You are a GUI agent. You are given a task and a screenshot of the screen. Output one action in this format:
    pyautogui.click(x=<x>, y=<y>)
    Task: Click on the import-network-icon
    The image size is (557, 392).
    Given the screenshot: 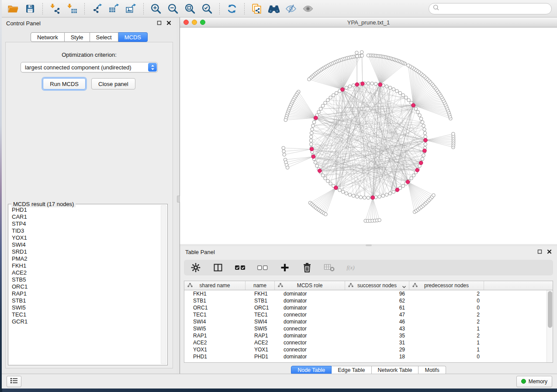 What is the action you would take?
    pyautogui.click(x=55, y=9)
    